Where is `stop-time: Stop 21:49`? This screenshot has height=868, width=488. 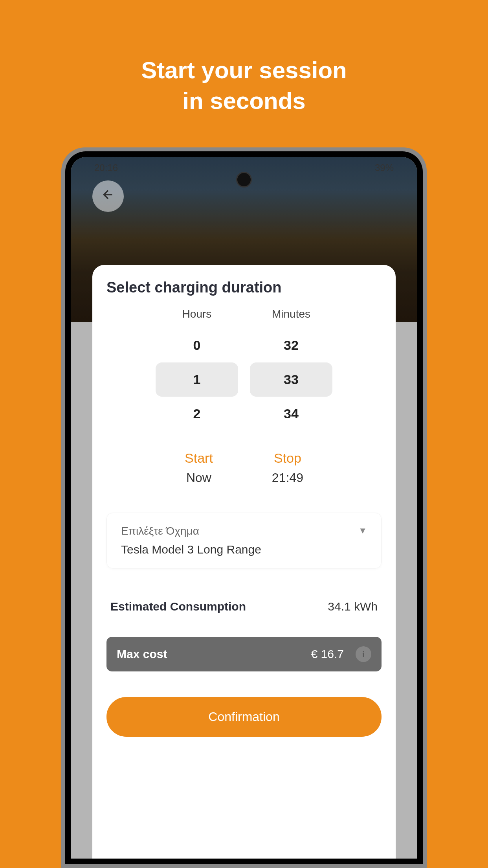
stop-time: Stop 21:49 is located at coordinates (288, 468).